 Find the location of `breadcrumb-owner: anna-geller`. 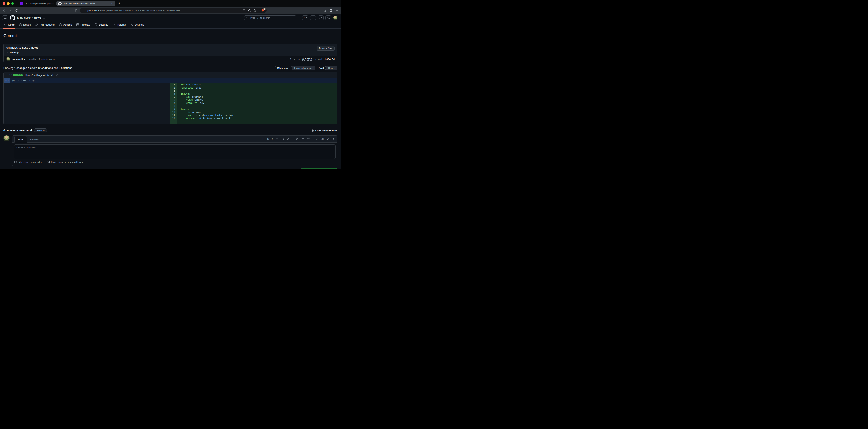

breadcrumb-owner: anna-geller is located at coordinates (24, 18).